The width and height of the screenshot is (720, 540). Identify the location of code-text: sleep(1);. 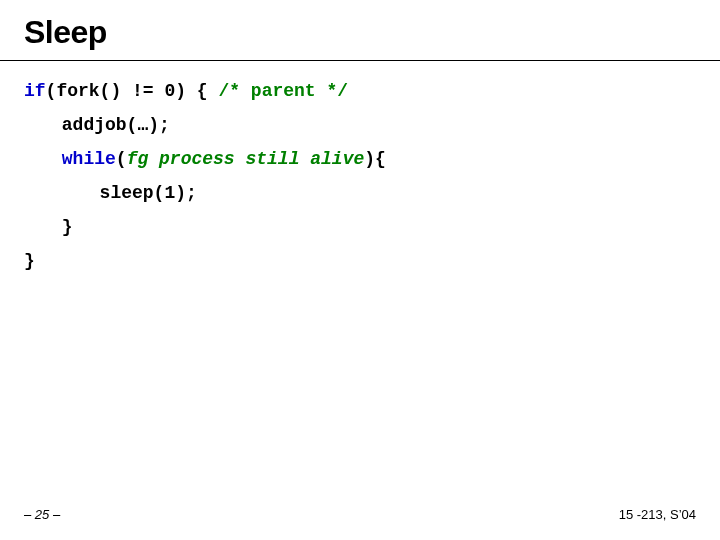
(148, 193).